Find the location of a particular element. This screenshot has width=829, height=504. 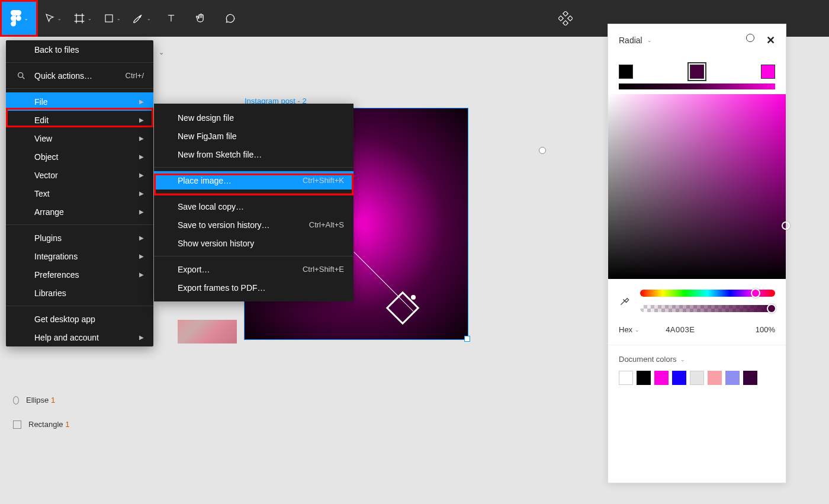

saturation-value-picker is located at coordinates (697, 187).